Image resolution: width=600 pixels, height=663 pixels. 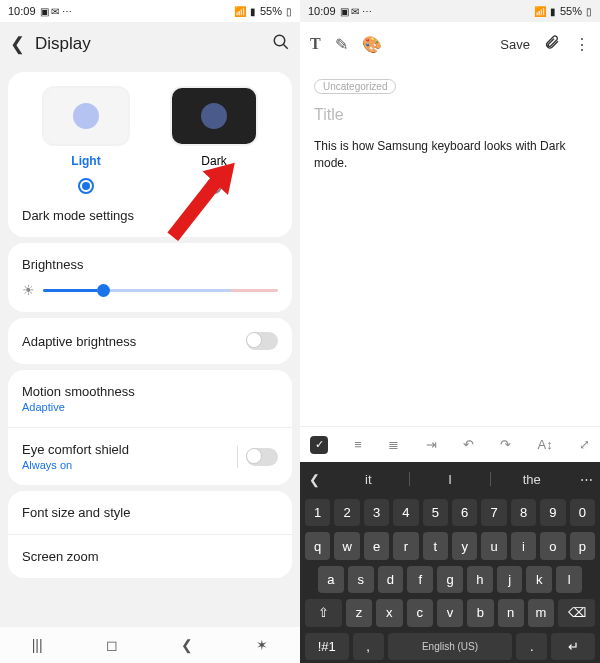 What do you see at coordinates (494, 546) in the screenshot?
I see `key-u: u` at bounding box center [494, 546].